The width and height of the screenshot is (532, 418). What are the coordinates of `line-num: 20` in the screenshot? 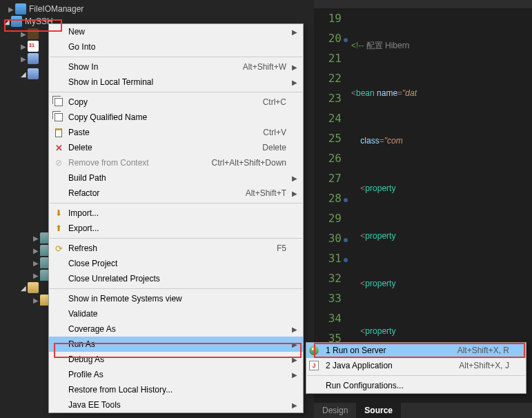 It's located at (328, 39).